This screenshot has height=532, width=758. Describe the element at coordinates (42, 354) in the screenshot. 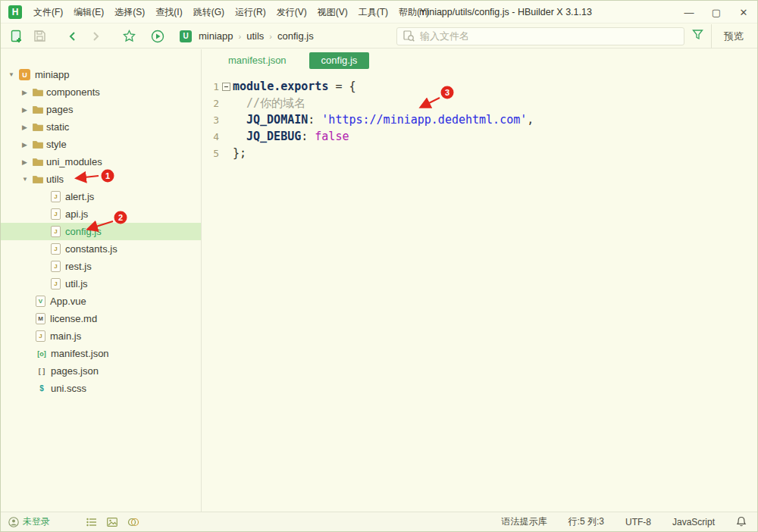

I see `manifest-file-icon: [o]` at that location.